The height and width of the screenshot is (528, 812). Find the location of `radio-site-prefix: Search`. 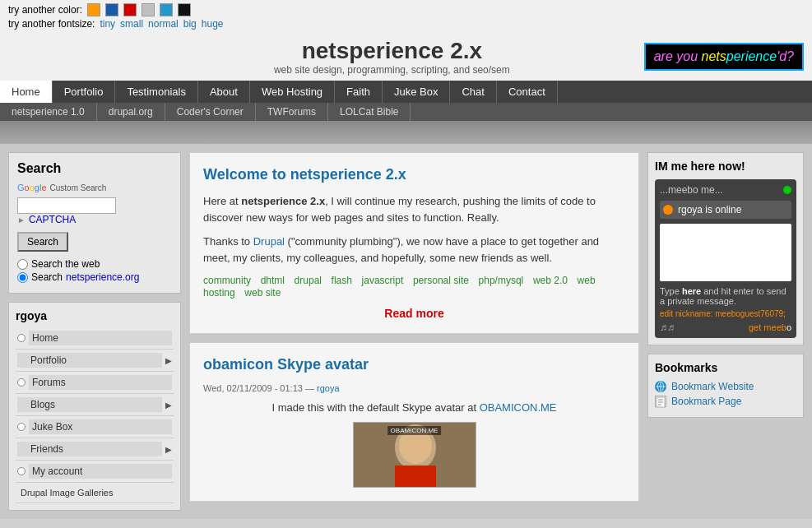

radio-site-prefix: Search is located at coordinates (47, 277).